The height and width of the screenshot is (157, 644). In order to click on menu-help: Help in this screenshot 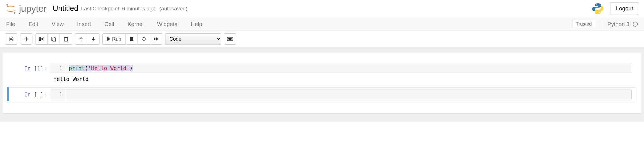, I will do `click(196, 24)`.